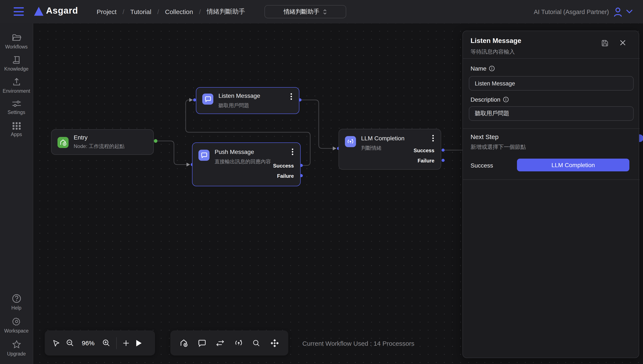  I want to click on gear-icon, so click(17, 322).